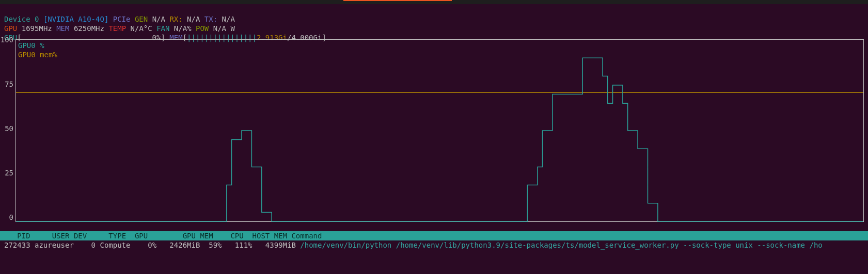 Image resolution: width=868 pixels, height=274 pixels. Describe the element at coordinates (24, 236) in the screenshot. I see `col-pid-label: PID` at that location.